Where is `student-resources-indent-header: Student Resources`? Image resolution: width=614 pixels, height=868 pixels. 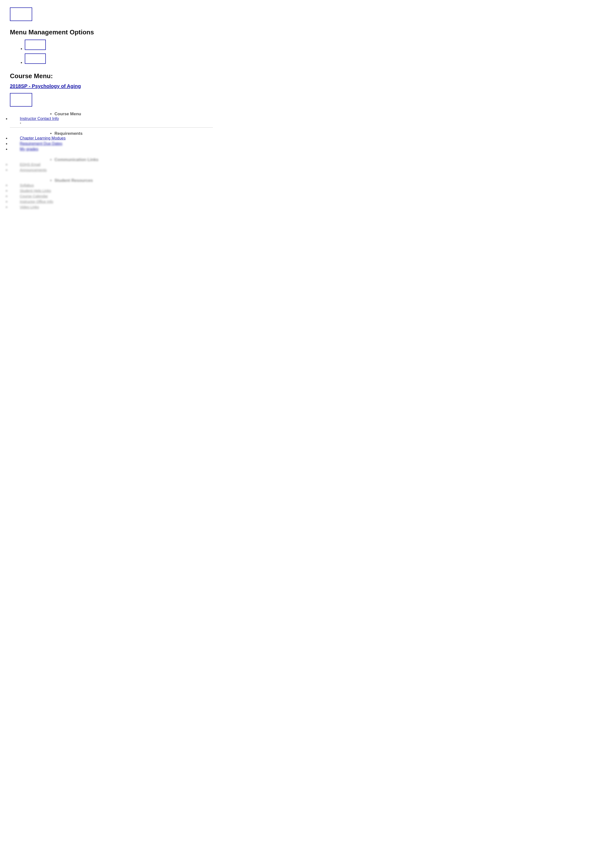 student-resources-indent-header: Student Resources is located at coordinates (111, 181).